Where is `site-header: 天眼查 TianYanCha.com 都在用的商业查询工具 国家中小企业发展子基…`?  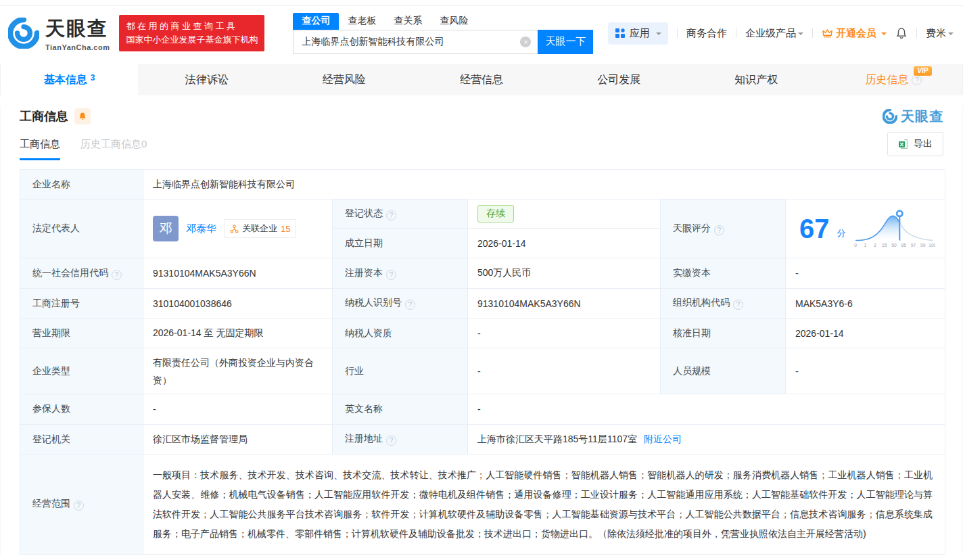 site-header: 天眼查 TianYanCha.com 都在用的商业查询工具 国家中小企业发展子基… is located at coordinates (482, 33).